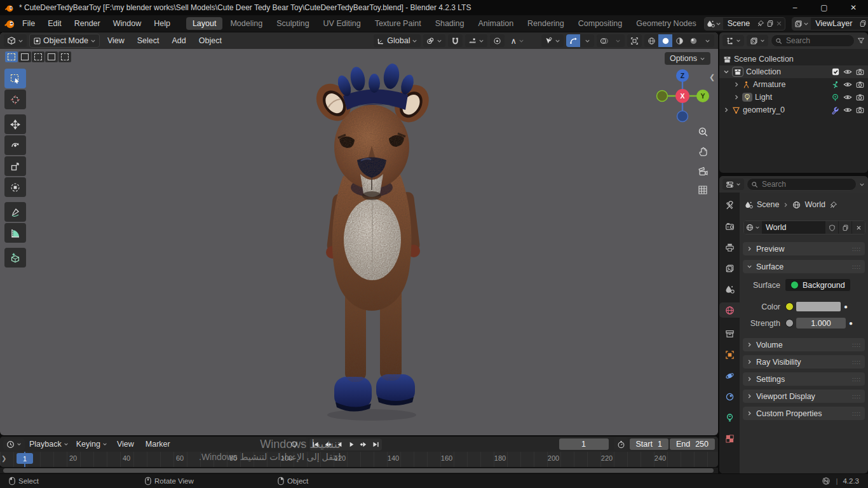 The height and width of the screenshot is (488, 868). What do you see at coordinates (600, 24) in the screenshot?
I see `tab-compositing: Compositing` at bounding box center [600, 24].